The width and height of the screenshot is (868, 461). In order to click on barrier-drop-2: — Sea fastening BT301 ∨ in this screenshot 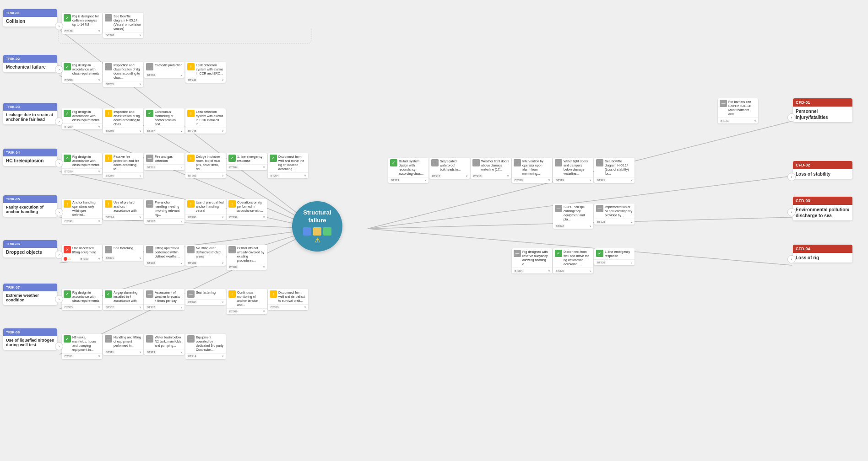, I will do `click(123, 252)`.